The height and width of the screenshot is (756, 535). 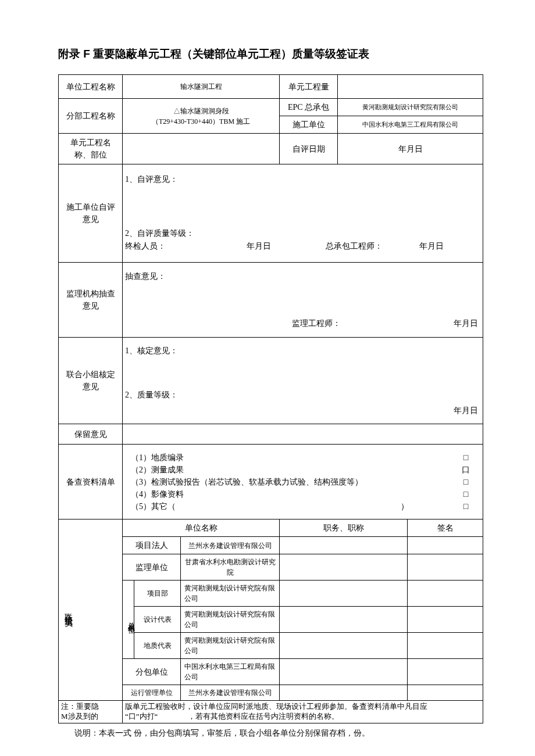 What do you see at coordinates (201, 111) in the screenshot?
I see `subproject-line1: △输水隧洞洞身段` at bounding box center [201, 111].